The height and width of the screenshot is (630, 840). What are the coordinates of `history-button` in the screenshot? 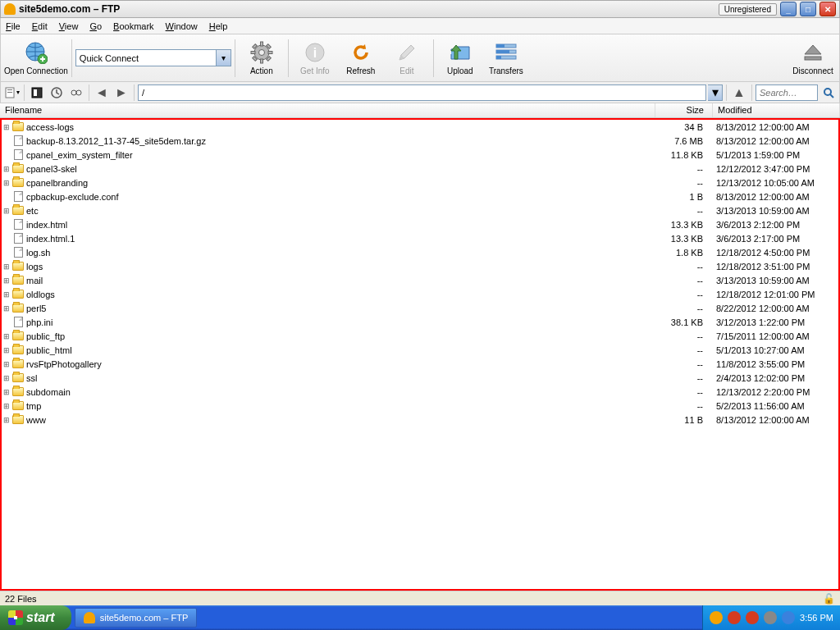 It's located at (57, 93).